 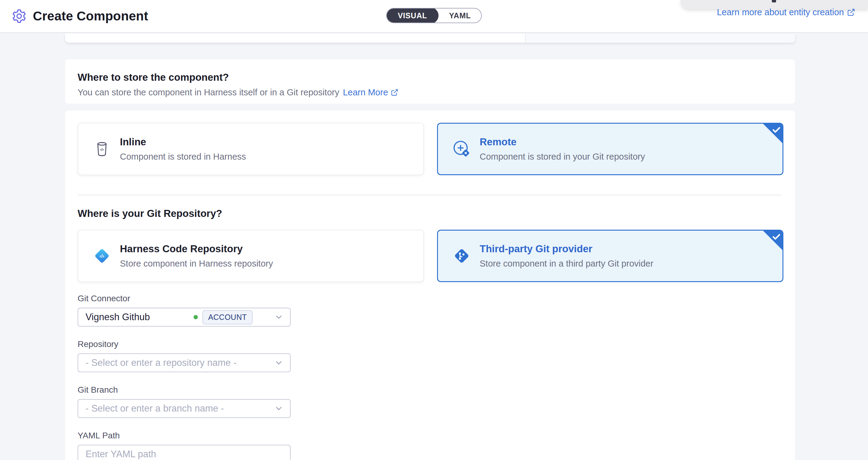 What do you see at coordinates (462, 256) in the screenshot?
I see `thirdparty-git-icon` at bounding box center [462, 256].